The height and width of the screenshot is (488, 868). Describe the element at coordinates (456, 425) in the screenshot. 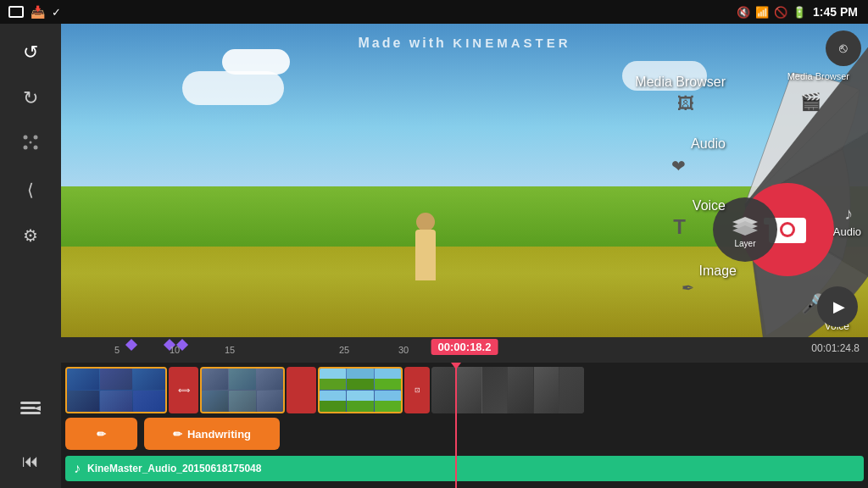

I see `playhead` at that location.